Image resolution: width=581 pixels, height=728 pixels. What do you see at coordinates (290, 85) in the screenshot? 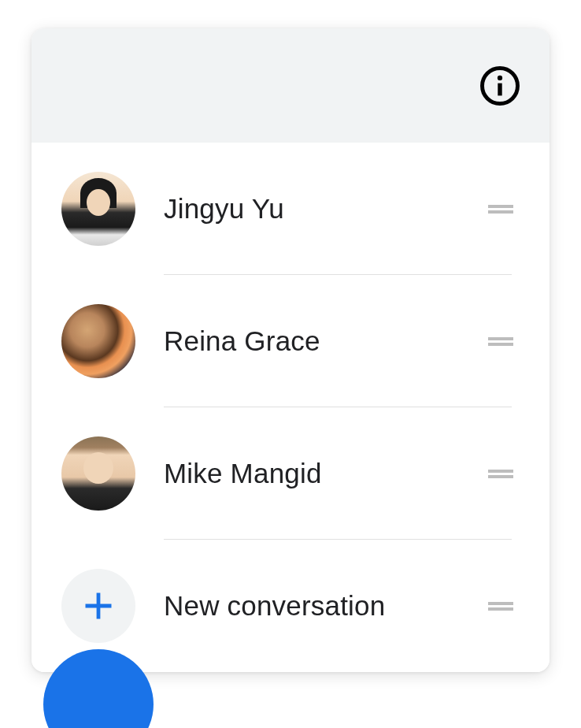
I see `popup-header` at bounding box center [290, 85].